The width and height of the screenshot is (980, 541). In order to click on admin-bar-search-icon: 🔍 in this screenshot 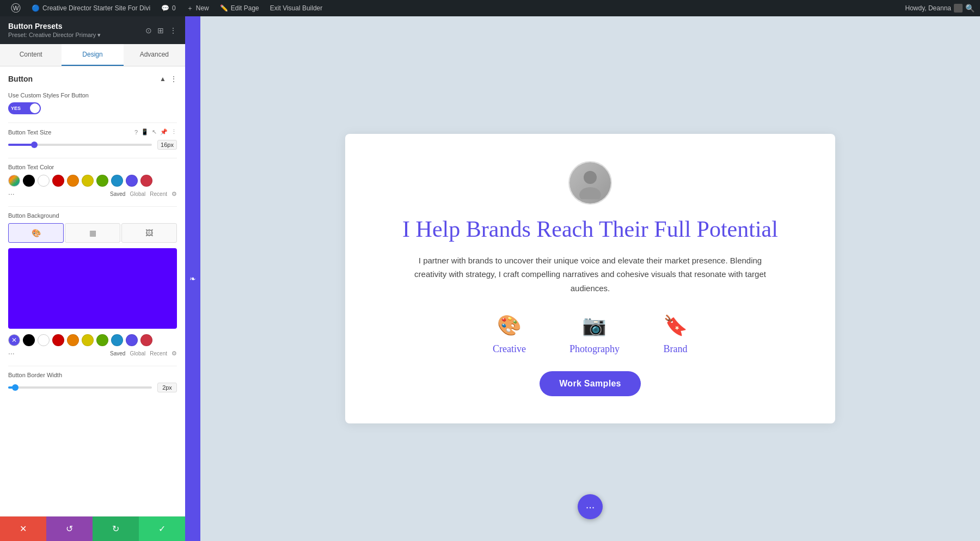, I will do `click(970, 8)`.